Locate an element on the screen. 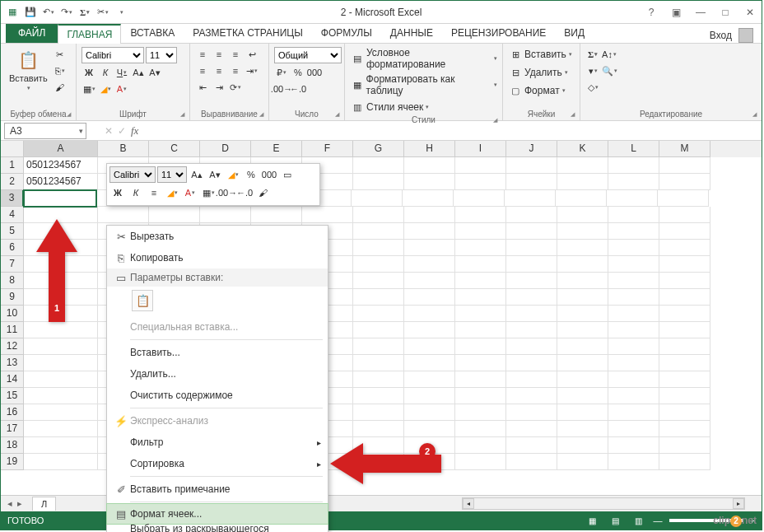 This screenshot has width=764, height=532. ctx-filter: Фильтр is located at coordinates (217, 442).